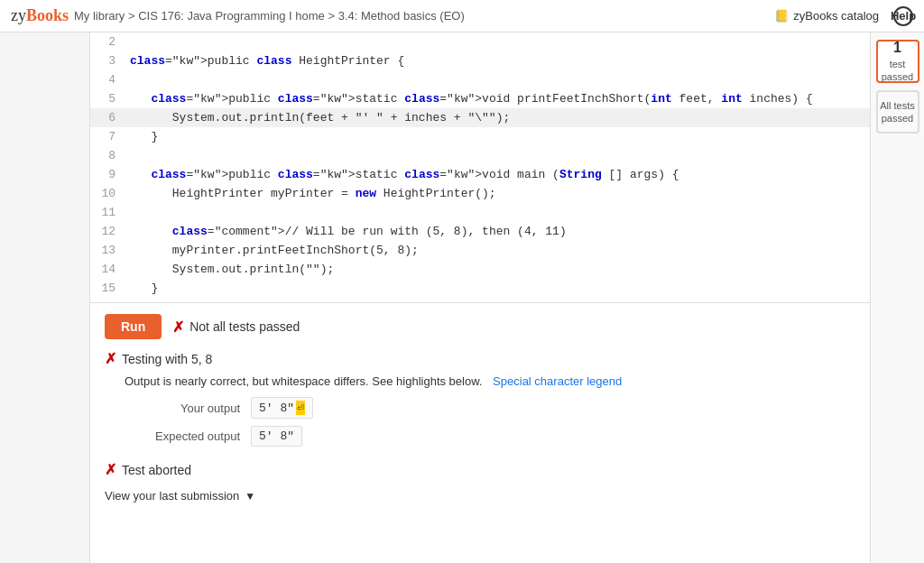 The image size is (924, 563). I want to click on output-note: Output is nearly correct, but whitespace…, so click(490, 381).